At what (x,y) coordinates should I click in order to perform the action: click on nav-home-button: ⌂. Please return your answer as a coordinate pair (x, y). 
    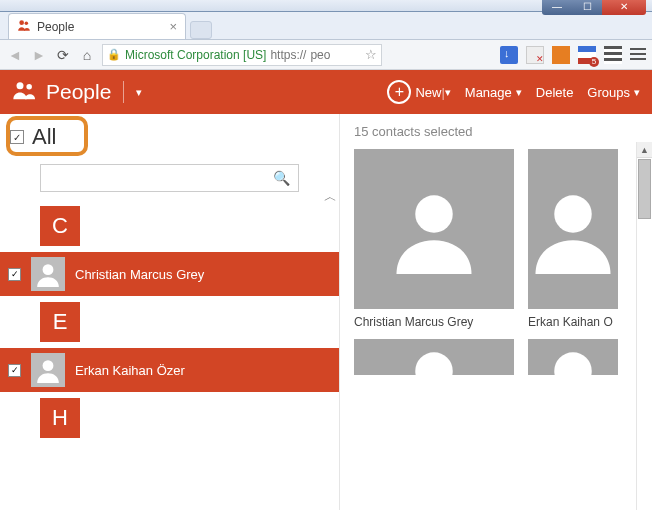
    Looking at the image, I should click on (87, 55).